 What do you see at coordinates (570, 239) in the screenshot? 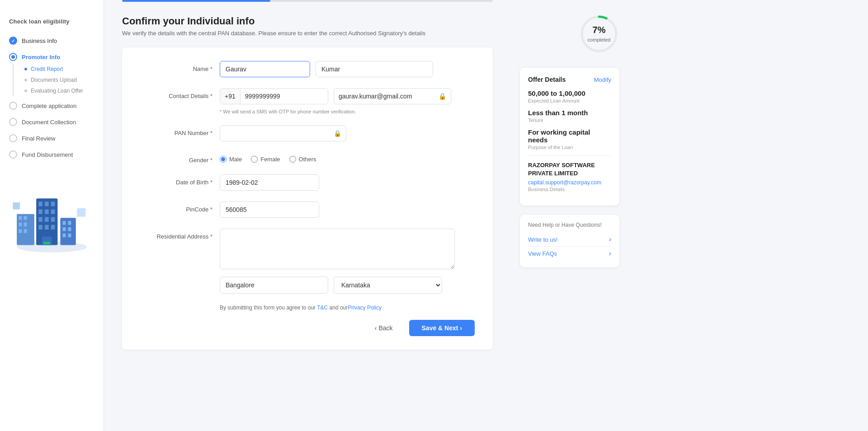
I see `write-to-us-link: Write to us! ›` at bounding box center [570, 239].